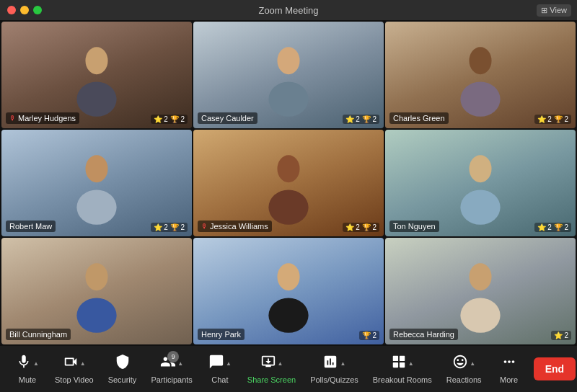  Describe the element at coordinates (228, 118) in the screenshot. I see `participant-name: Casey Caulder` at that location.